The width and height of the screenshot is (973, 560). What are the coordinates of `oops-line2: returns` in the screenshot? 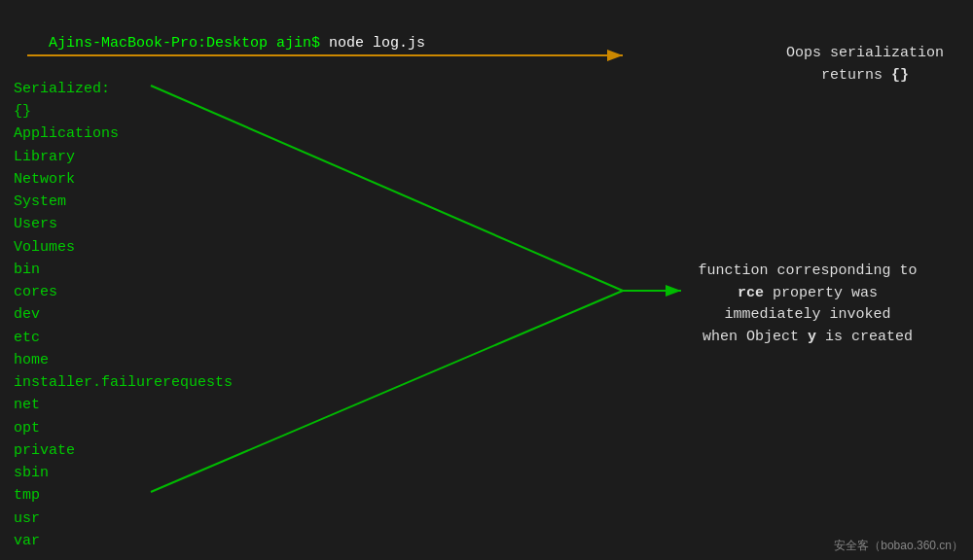 It's located at (856, 76).